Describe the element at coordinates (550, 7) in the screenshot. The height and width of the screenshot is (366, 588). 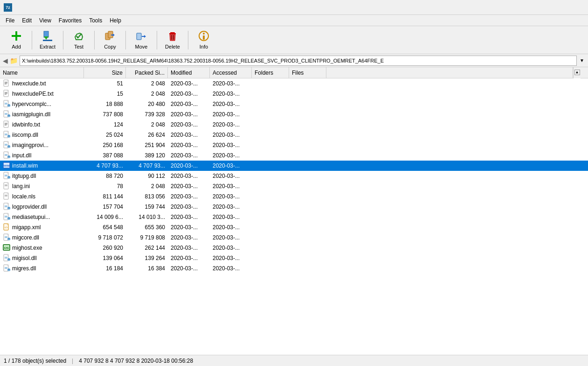
I see `minimize-button` at that location.